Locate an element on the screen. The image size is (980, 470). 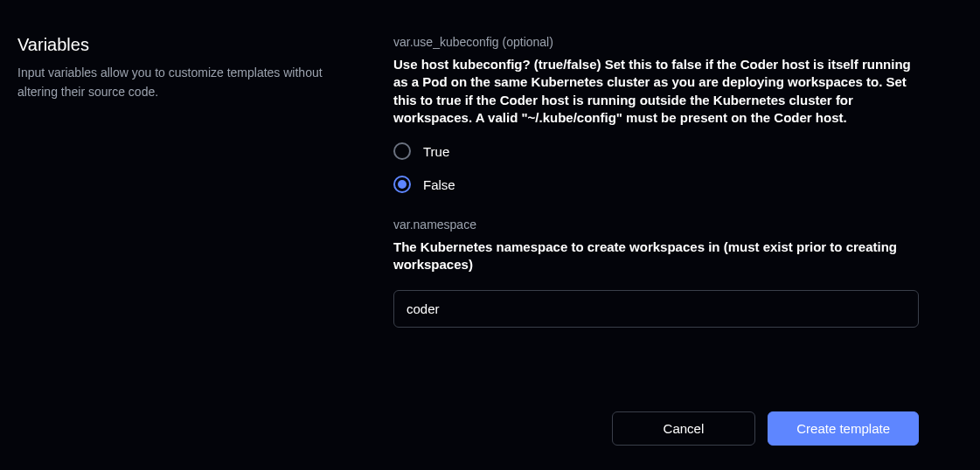
variable-name: var.namespace is located at coordinates (656, 225).